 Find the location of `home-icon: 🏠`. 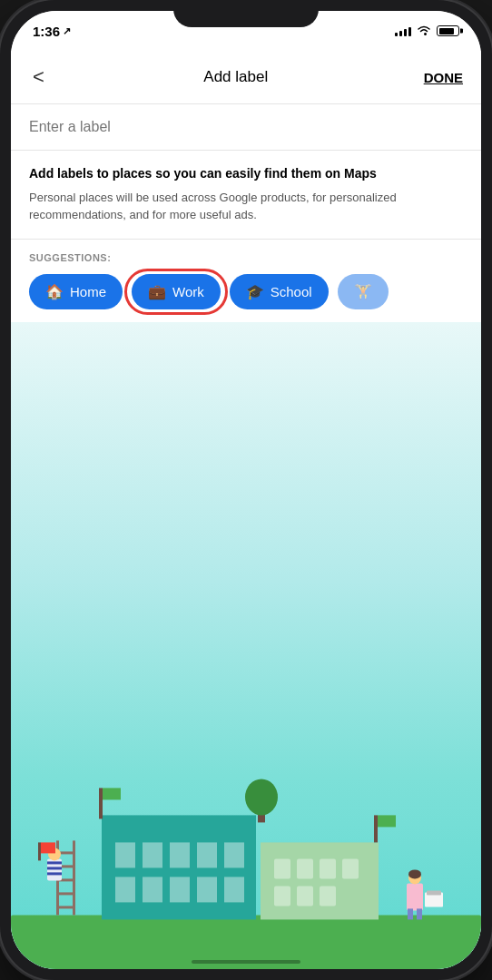

home-icon: 🏠 is located at coordinates (54, 292).